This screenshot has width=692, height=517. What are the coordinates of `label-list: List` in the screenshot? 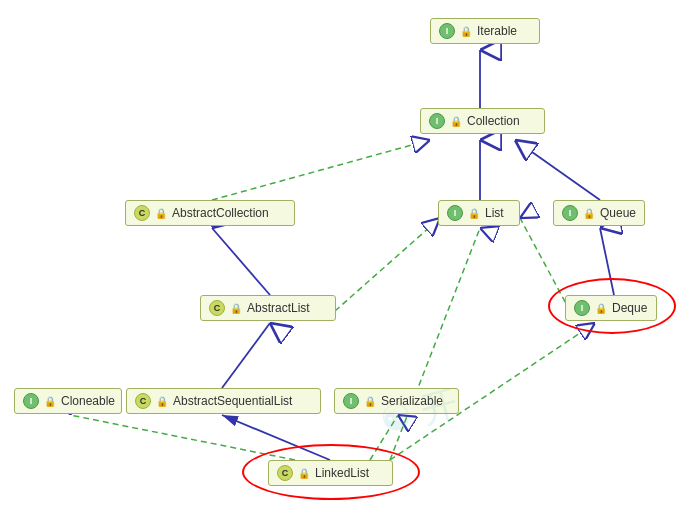 It's located at (494, 213).